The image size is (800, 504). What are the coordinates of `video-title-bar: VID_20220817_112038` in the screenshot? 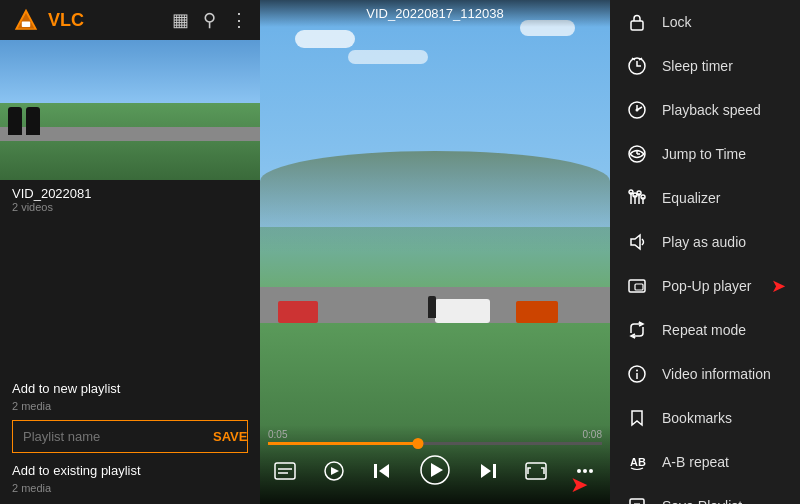 It's located at (435, 14).